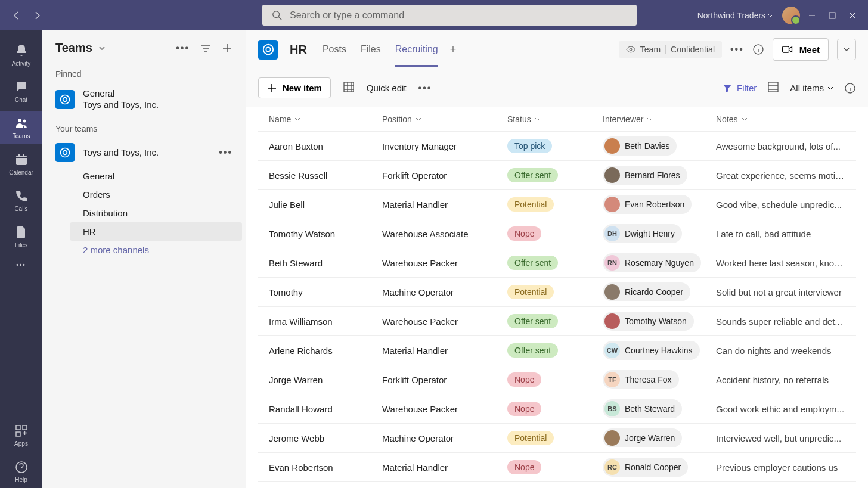 The width and height of the screenshot is (868, 488). What do you see at coordinates (557, 322) in the screenshot?
I see `table-row: Irma WilliamsonWarehouse PackerOffer sen…` at bounding box center [557, 322].